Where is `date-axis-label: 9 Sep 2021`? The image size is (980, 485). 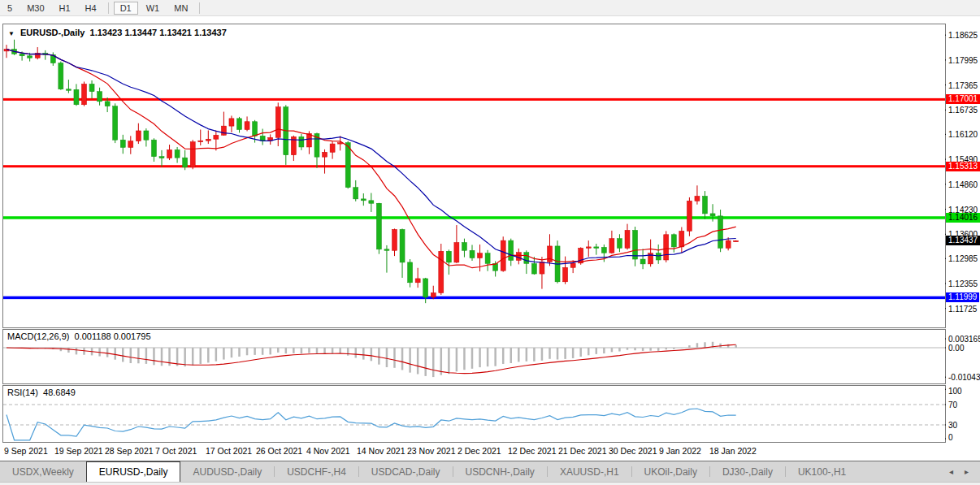
date-axis-label: 9 Sep 2021 is located at coordinates (26, 451).